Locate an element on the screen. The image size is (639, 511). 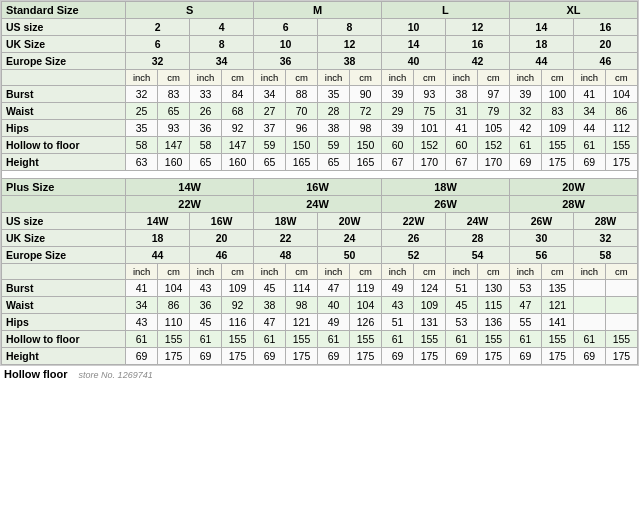
us-s1: 2 is located at coordinates (158, 28).